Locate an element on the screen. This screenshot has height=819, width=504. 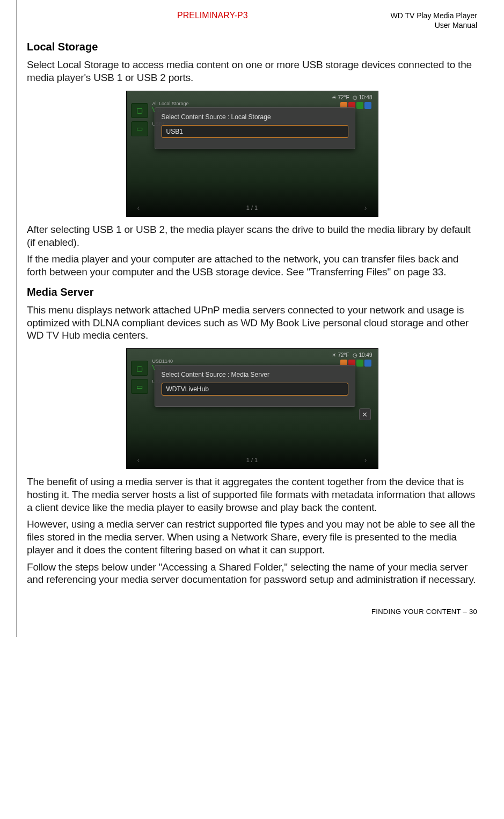
dialog-item-wdtvlivehub: WDTVLiveHub is located at coordinates (255, 389).